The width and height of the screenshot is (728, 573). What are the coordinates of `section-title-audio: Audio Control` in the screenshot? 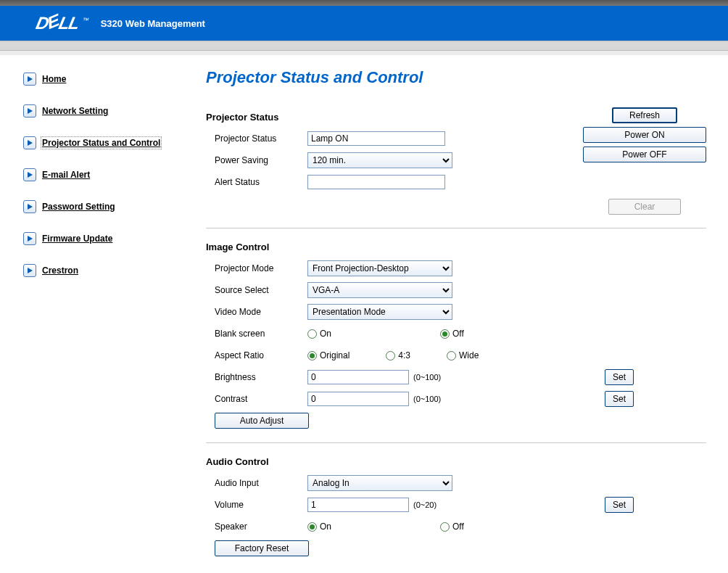 It's located at (456, 461).